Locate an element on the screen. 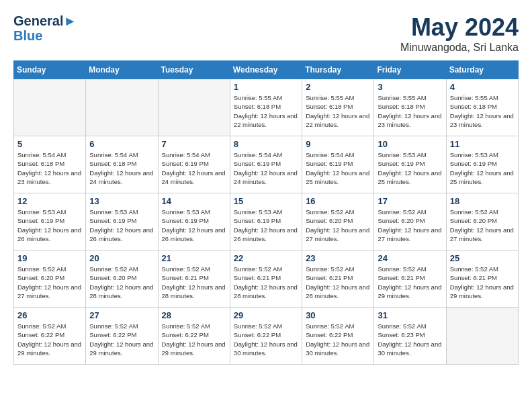 This screenshot has width=532, height=411. day-number: 10 is located at coordinates (410, 144).